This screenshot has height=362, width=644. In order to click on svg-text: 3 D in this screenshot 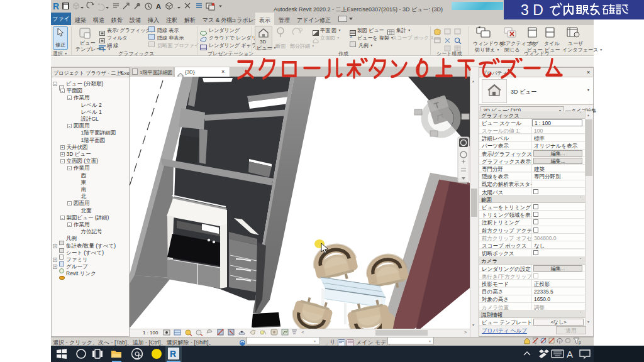, I will do `click(532, 10)`.